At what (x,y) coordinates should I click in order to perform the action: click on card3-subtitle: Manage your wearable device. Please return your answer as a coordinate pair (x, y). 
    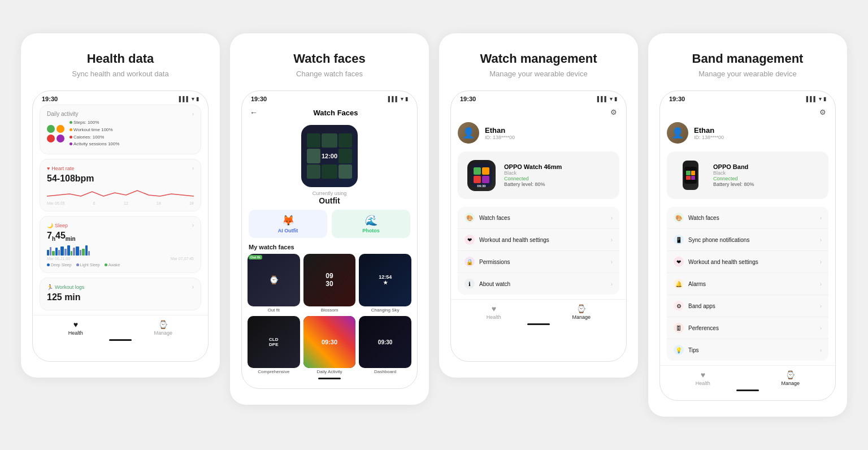
    Looking at the image, I should click on (539, 73).